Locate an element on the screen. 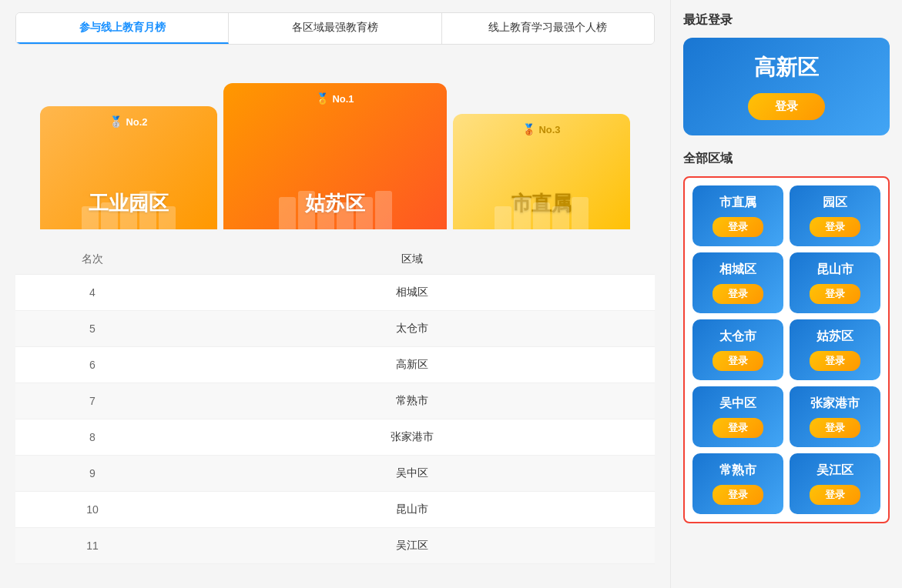 This screenshot has height=588, width=902. row-rank: 5 is located at coordinates (92, 329).